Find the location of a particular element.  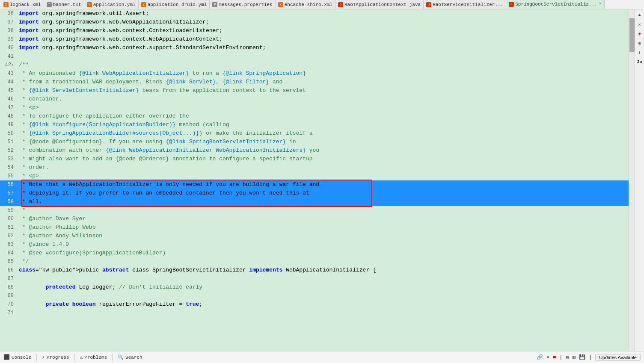

tab-label-messages: messages.properties is located at coordinates (246, 5).